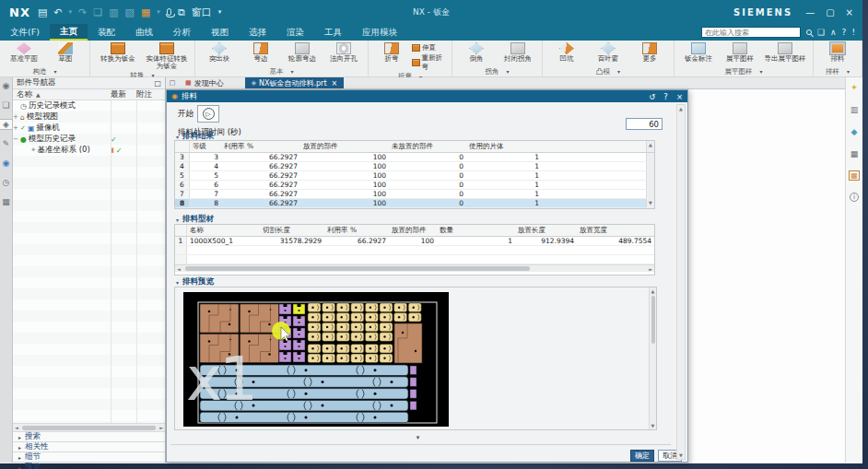  I want to click on contour-flange-button: 轮廓弯边, so click(302, 52).